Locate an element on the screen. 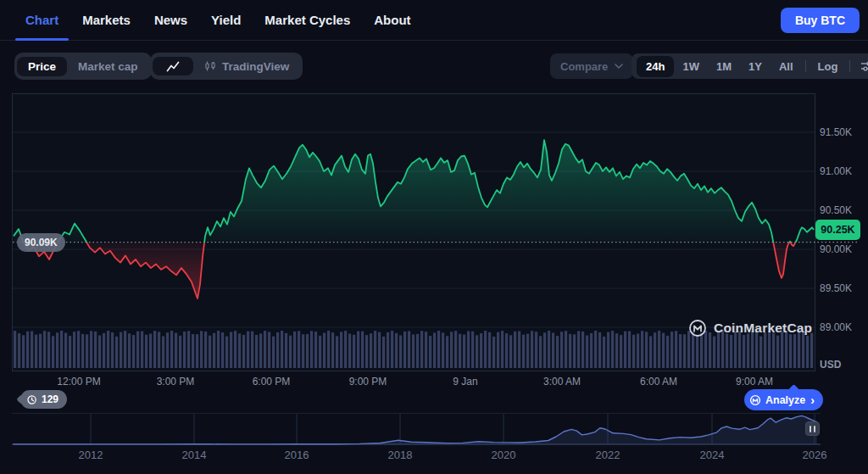 This screenshot has width=868, height=474. line-chart-icon is located at coordinates (173, 66).